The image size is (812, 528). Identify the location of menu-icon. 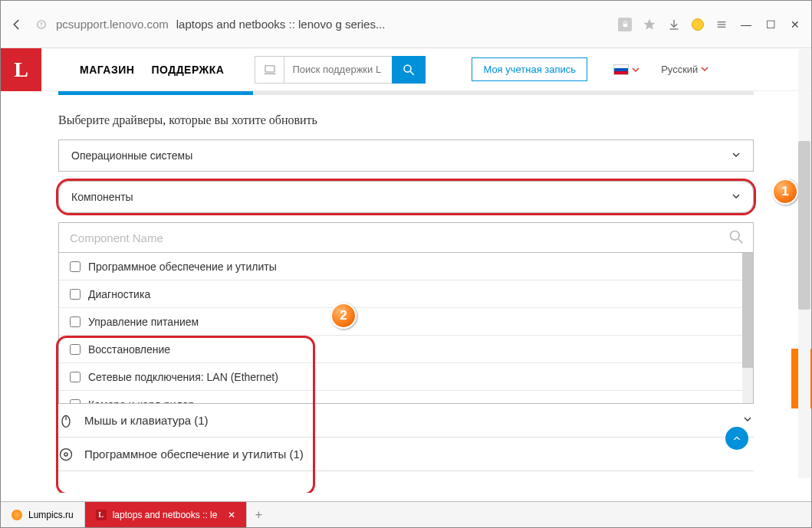
(722, 25).